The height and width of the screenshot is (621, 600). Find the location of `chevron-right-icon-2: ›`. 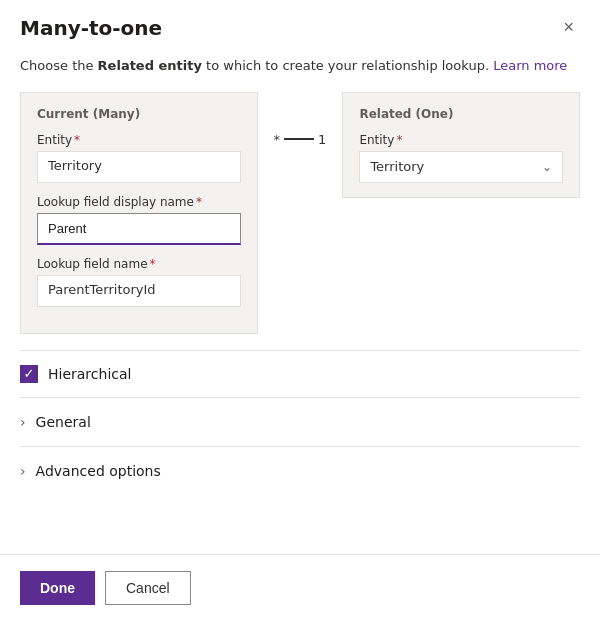

chevron-right-icon-2: › is located at coordinates (23, 471).